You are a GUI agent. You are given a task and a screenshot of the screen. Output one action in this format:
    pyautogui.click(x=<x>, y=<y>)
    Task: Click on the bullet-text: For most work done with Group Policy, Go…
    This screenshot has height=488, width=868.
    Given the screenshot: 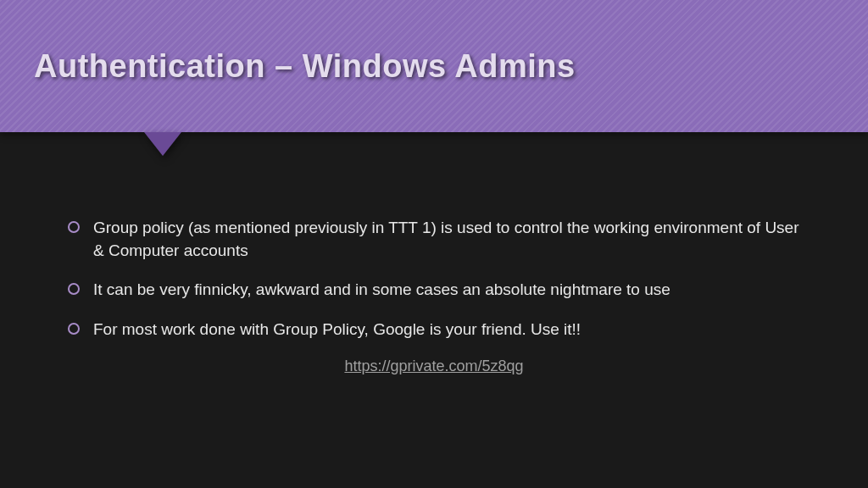 What is the action you would take?
    pyautogui.click(x=447, y=330)
    